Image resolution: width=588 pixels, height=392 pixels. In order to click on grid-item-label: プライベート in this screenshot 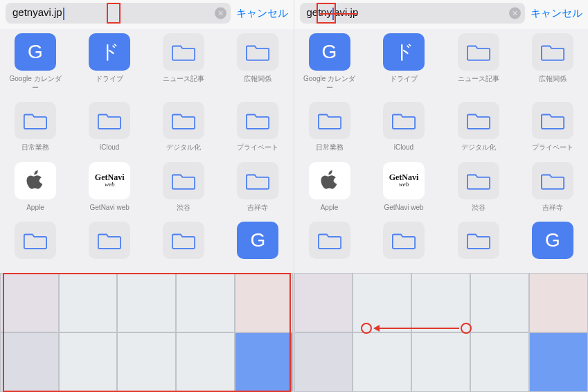, I will do `click(258, 148)`.